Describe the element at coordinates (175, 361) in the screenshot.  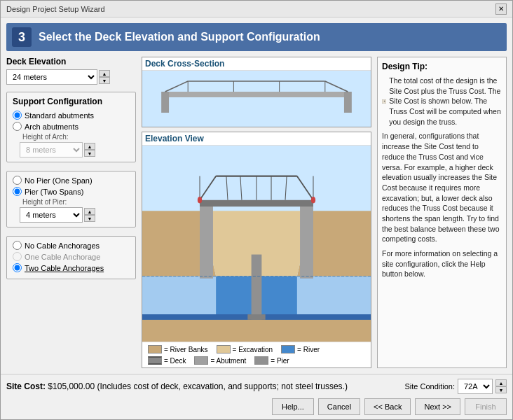
I see `deck-label: = Deck` at that location.